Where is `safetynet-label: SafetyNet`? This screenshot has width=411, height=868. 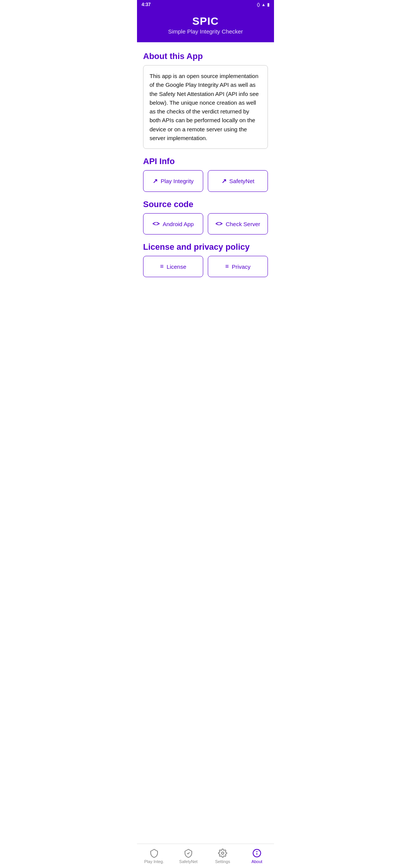 safetynet-label: SafetyNet is located at coordinates (242, 181).